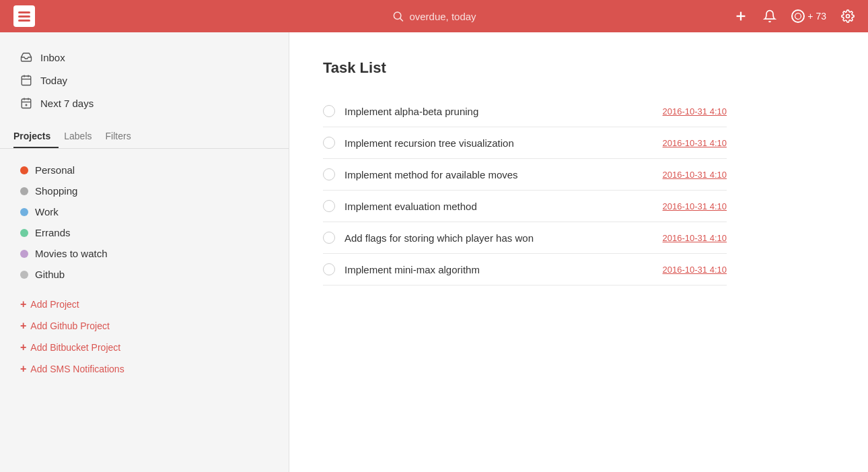 This screenshot has width=868, height=472. I want to click on topbar-actions: + 73, so click(794, 16).